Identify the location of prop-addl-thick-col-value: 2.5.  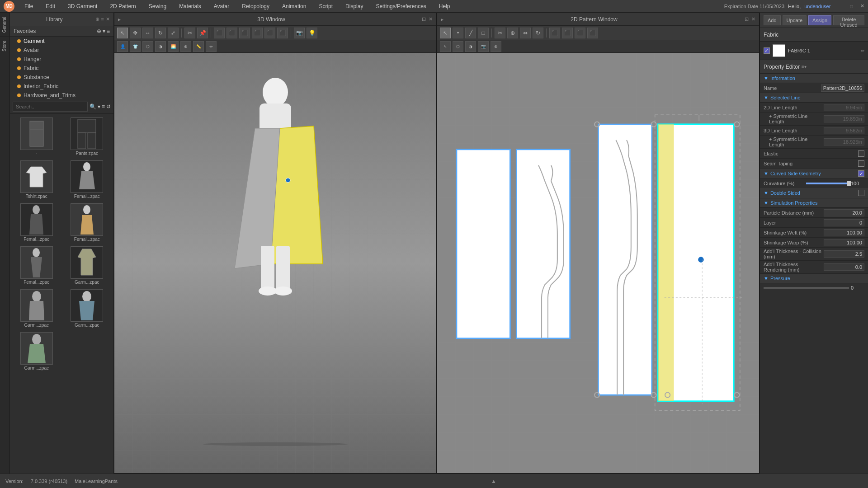
(844, 254).